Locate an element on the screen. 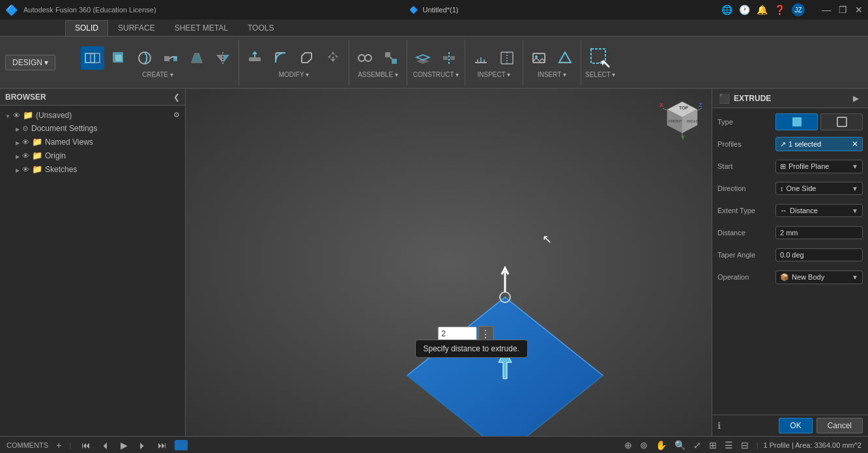  close-btn: ✕ is located at coordinates (859, 10).